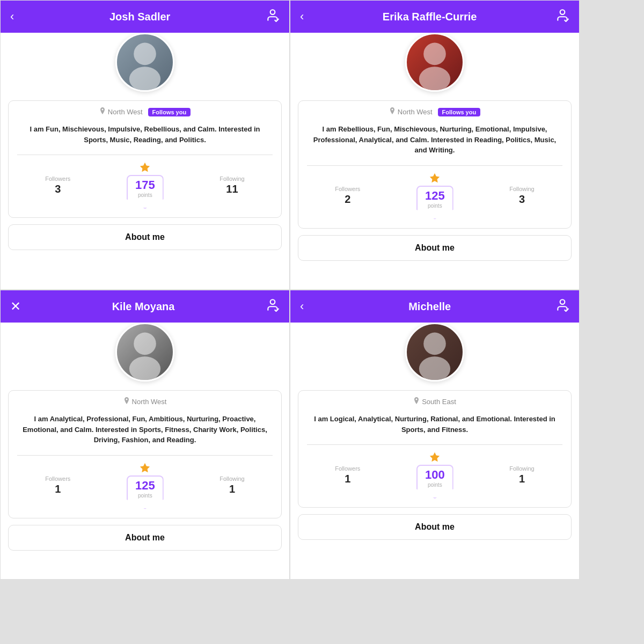 The width and height of the screenshot is (644, 644). Describe the element at coordinates (145, 454) in the screenshot. I see `profile-card: North WestI am Analytical, Professional,…` at that location.